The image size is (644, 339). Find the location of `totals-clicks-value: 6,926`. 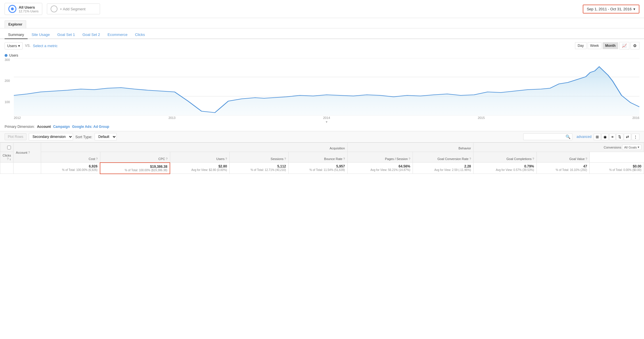

totals-clicks-value: 6,926 is located at coordinates (93, 166).